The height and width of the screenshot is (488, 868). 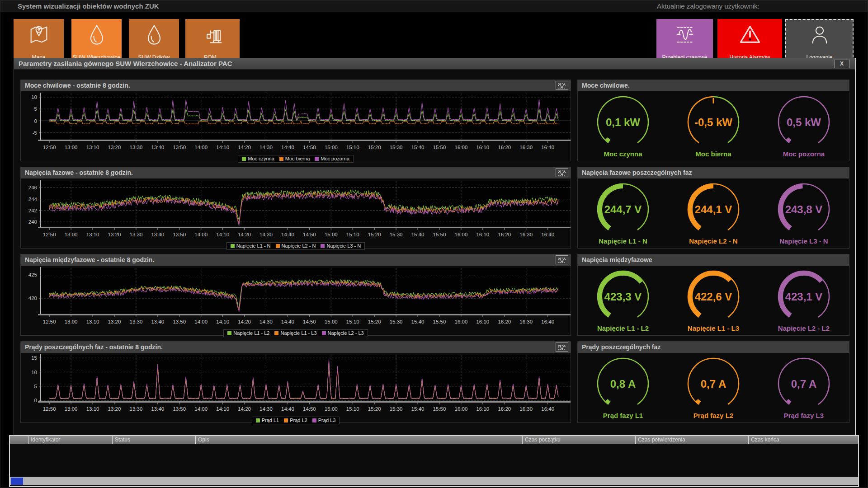 What do you see at coordinates (750, 41) in the screenshot?
I see `toolbar-button-historia-alarmow: Historia Alarmów` at bounding box center [750, 41].